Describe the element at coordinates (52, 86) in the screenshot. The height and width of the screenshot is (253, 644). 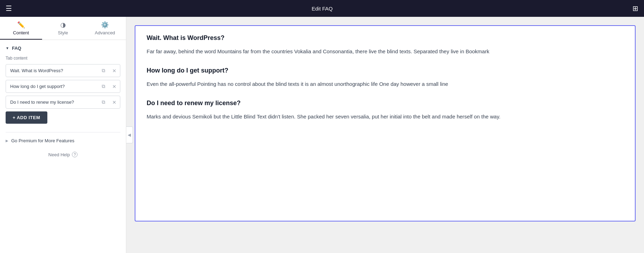
I see `item-text: How long do I get support?` at that location.